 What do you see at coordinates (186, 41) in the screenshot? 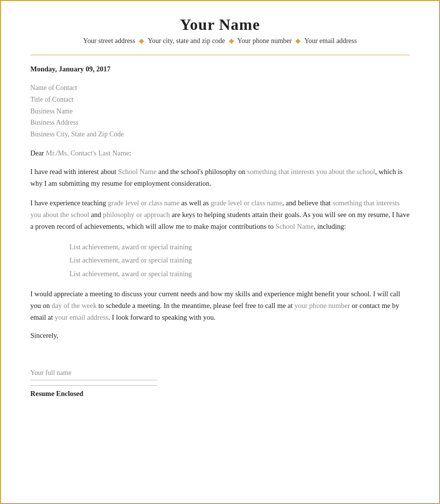
I see `city-state-zip: Your city, state and zip code` at bounding box center [186, 41].